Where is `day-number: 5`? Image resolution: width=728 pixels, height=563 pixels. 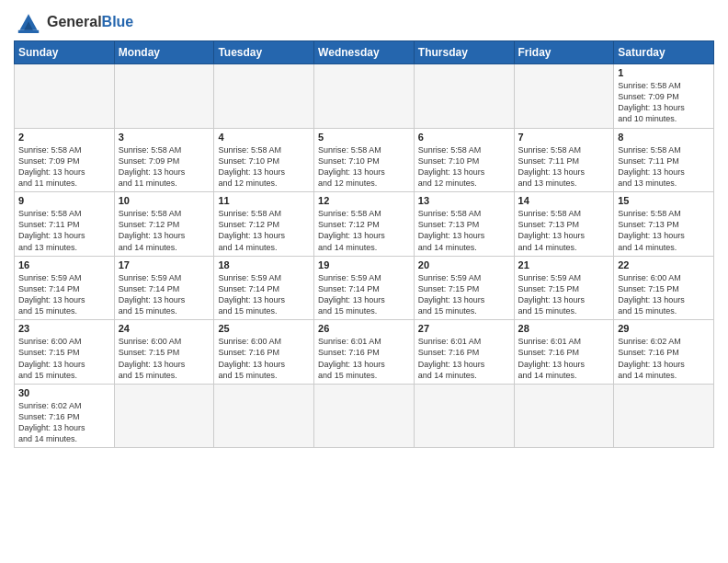
day-number: 5 is located at coordinates (364, 137).